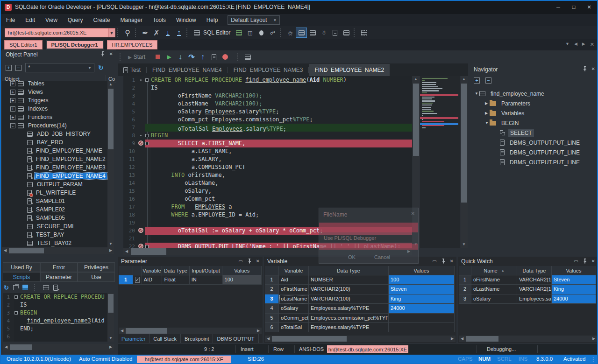 The width and height of the screenshot is (598, 364). I want to click on collapse-all-icon: −, so click(489, 80).